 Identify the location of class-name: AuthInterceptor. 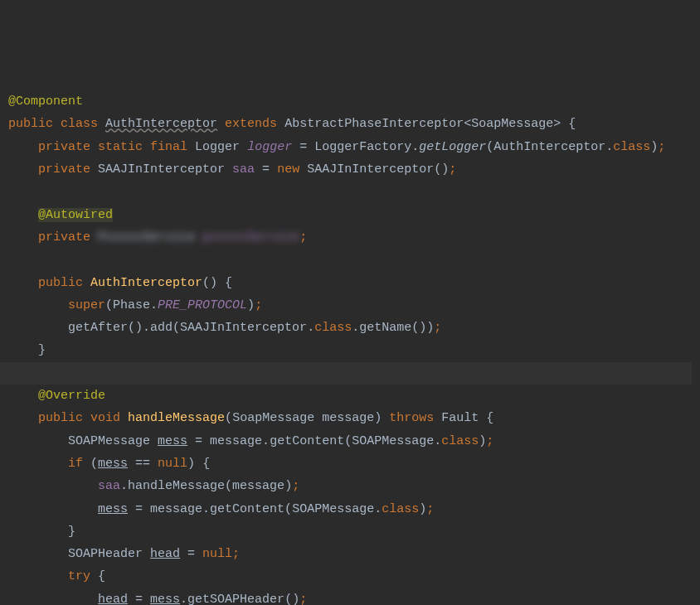
(161, 124).